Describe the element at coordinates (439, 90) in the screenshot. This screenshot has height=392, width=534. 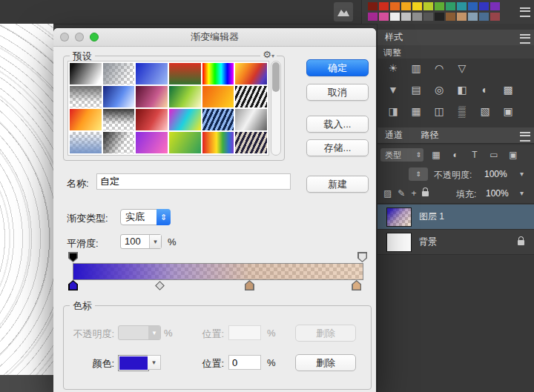
I see `color-balance-icon: ◎` at that location.